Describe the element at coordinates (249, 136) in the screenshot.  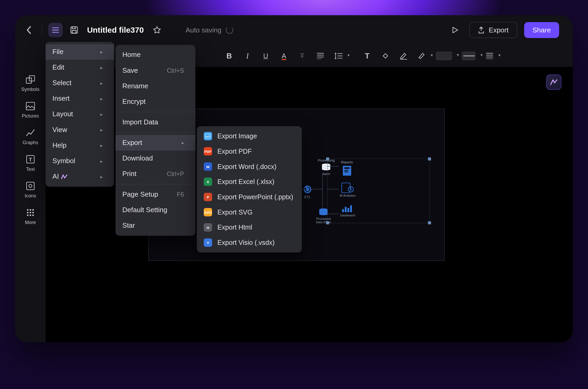
I see `menu-item-export-image: Export Image` at that location.